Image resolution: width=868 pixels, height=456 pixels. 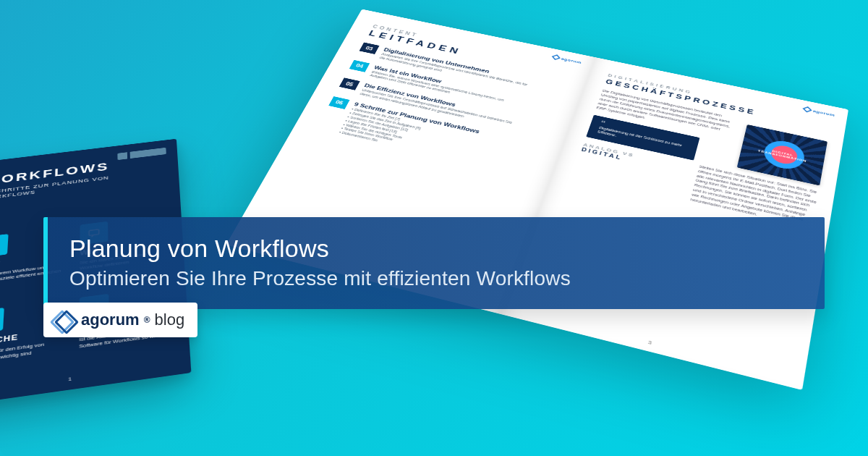 What do you see at coordinates (820, 111) in the screenshot?
I see `brand-mark-icon: agorum` at bounding box center [820, 111].